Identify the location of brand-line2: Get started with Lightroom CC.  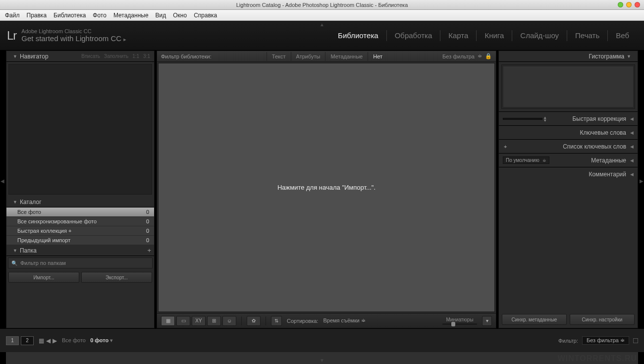
(74, 39).